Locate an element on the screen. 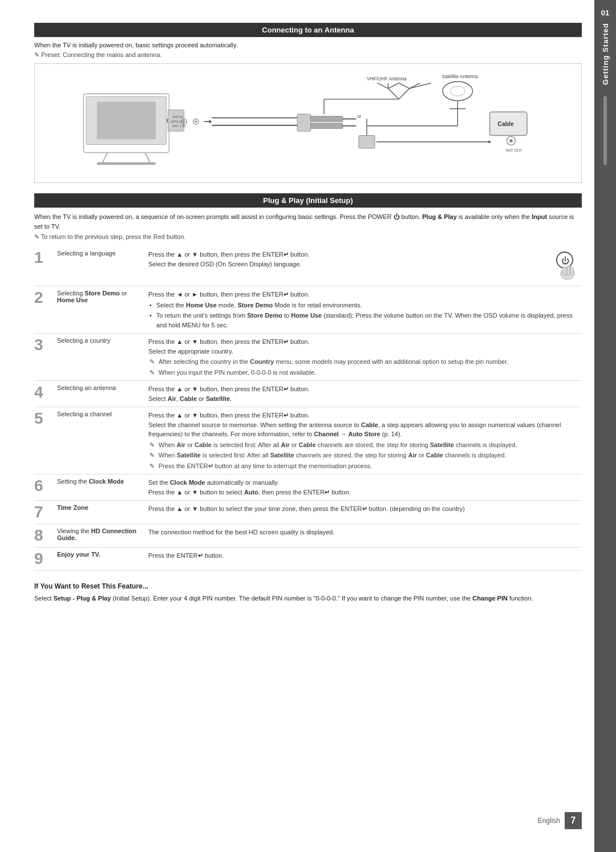 Image resolution: width=616 pixels, height=852 pixels. page-number-area: English 7 is located at coordinates (560, 821).